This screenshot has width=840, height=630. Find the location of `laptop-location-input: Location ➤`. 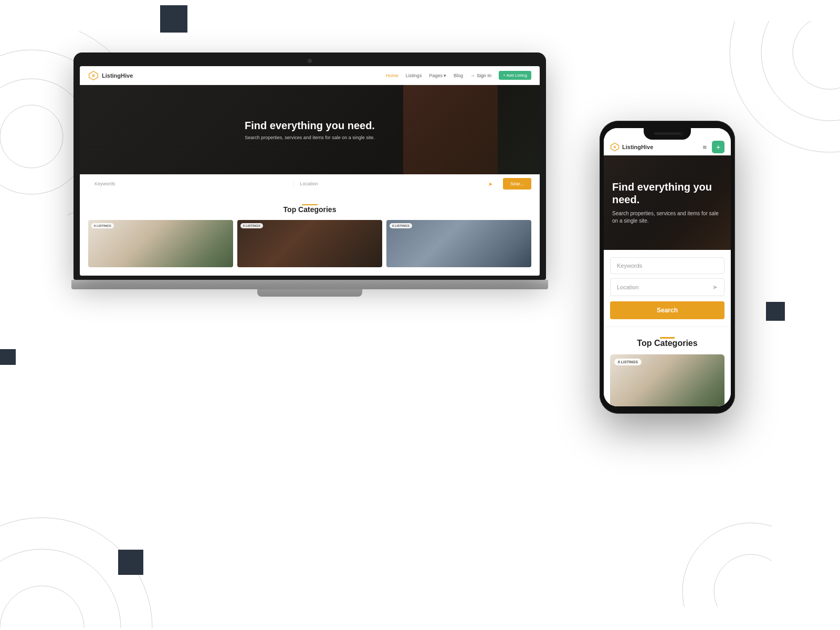

laptop-location-input: Location ➤ is located at coordinates (397, 184).